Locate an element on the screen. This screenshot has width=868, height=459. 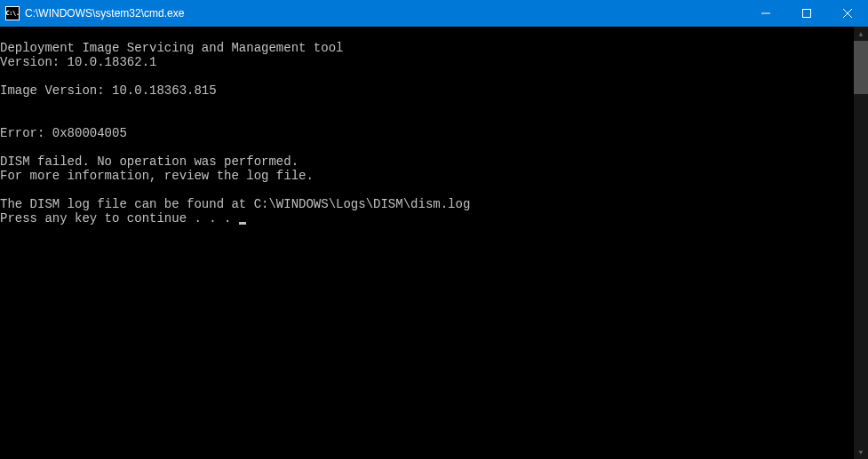
minimize-button is located at coordinates (766, 13).